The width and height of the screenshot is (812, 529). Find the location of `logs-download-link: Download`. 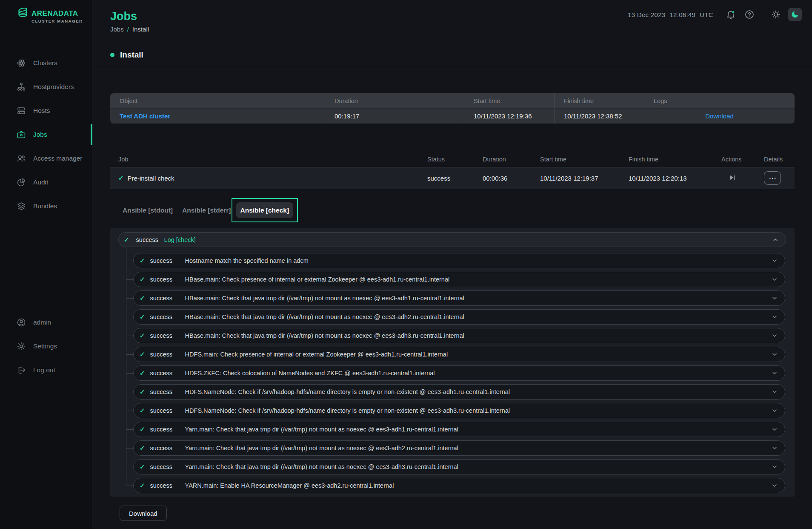

logs-download-link: Download is located at coordinates (719, 116).